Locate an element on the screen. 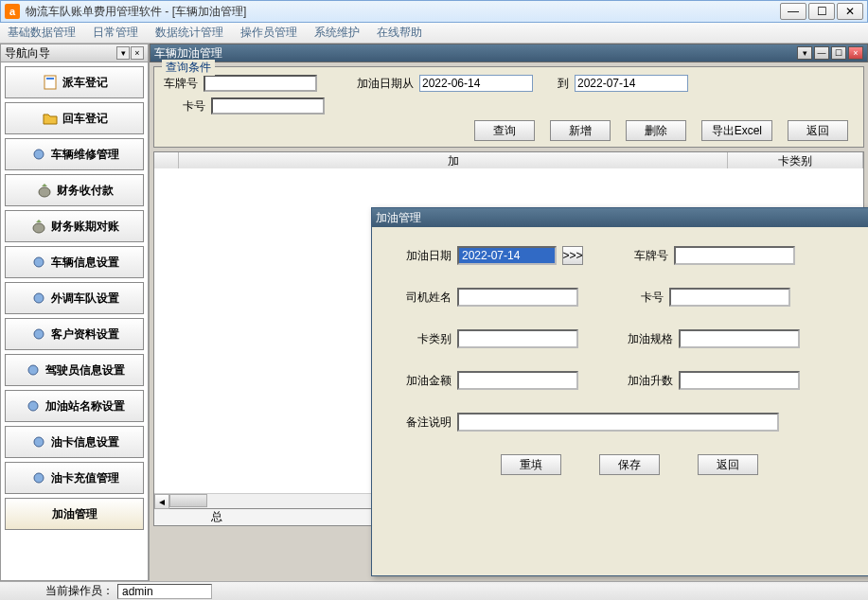 This screenshot has height=600, width=868. menubar: 基础数据管理 日常管理 数据统计管理 操作员管理 系统维护 在线帮助 is located at coordinates (434, 33).